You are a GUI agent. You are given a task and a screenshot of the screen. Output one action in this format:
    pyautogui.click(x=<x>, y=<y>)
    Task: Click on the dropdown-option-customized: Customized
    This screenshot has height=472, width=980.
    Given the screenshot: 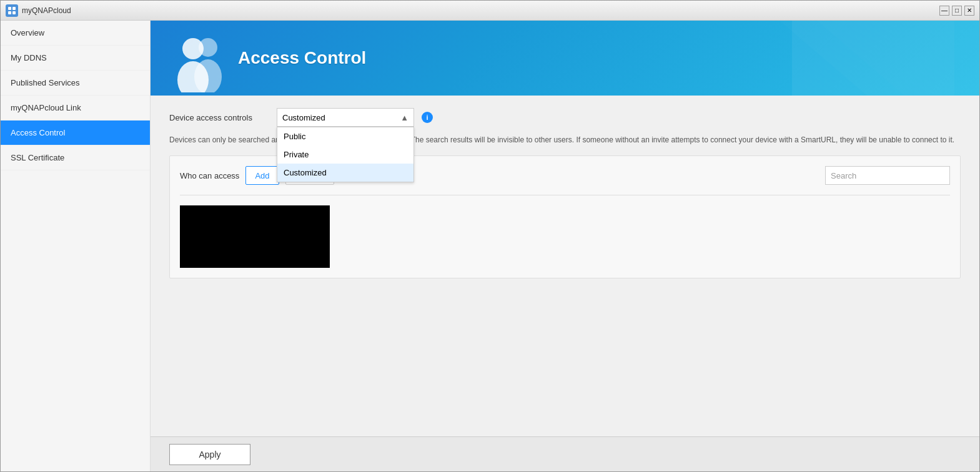 What is the action you would take?
    pyautogui.click(x=345, y=172)
    